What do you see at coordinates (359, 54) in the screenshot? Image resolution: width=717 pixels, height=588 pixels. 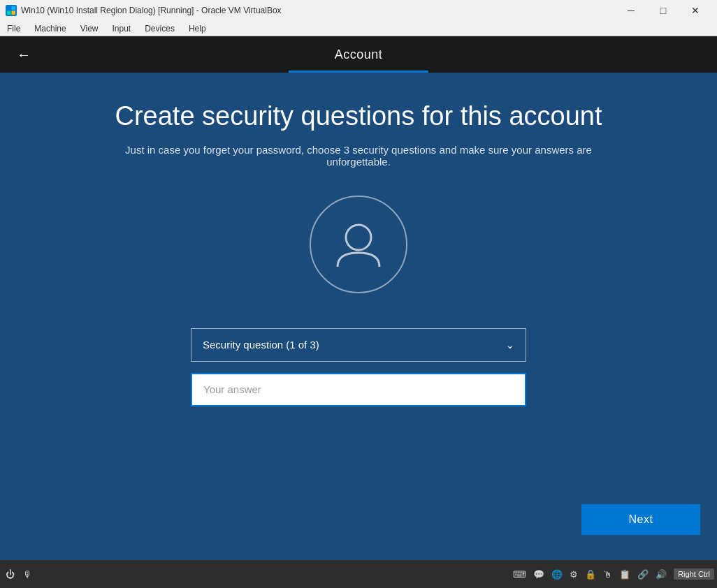 I see `header-title: Account` at bounding box center [359, 54].